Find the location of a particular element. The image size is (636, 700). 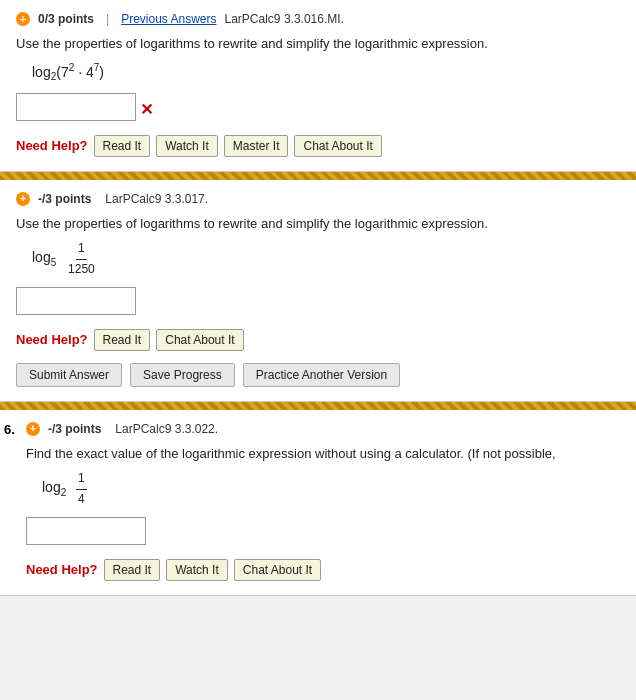

need-help-row-2: Need Help? Read It Chat About It is located at coordinates (318, 340).